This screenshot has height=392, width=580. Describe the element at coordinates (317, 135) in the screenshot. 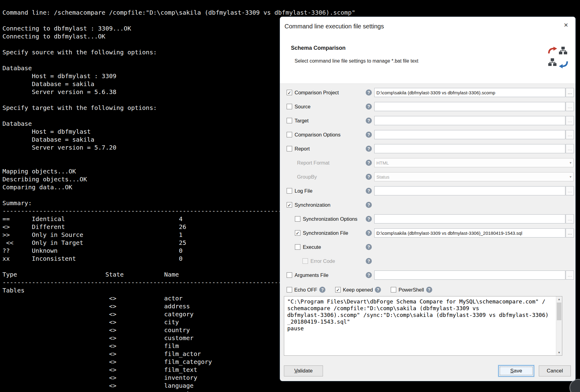

I see `comparison-options-label: Comparison Options` at that location.